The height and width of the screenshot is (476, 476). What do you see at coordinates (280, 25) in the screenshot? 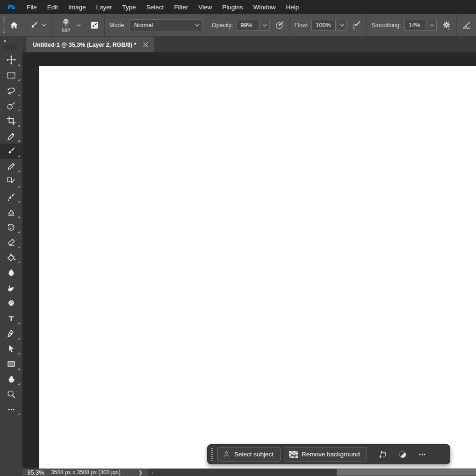
I see `pressure-opacity-icon` at bounding box center [280, 25].